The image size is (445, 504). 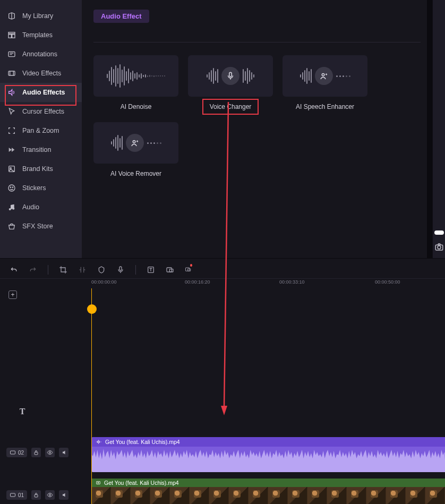 I want to click on library-icon, so click(x=12, y=16).